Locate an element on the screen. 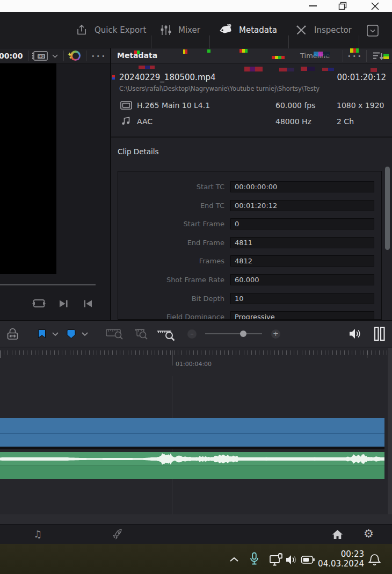 Image resolution: width=392 pixels, height=574 pixels. viewer-scrubber is located at coordinates (48, 285).